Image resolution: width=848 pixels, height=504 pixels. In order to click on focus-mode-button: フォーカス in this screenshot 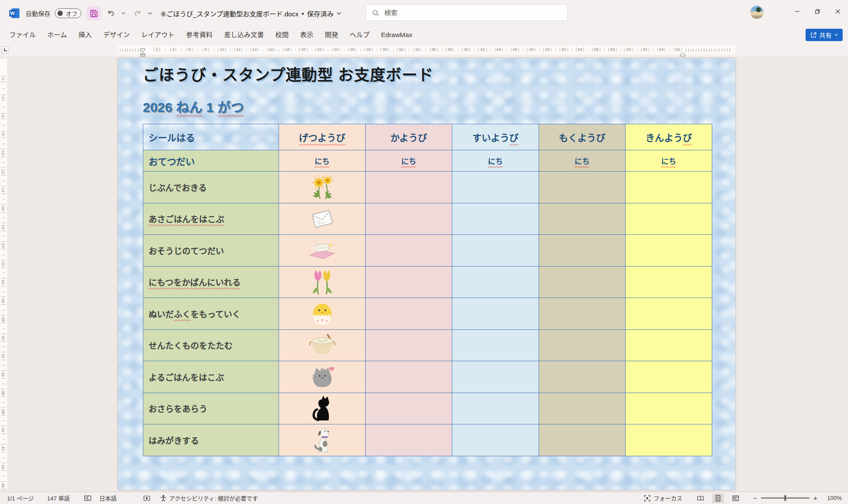, I will do `click(663, 498)`.